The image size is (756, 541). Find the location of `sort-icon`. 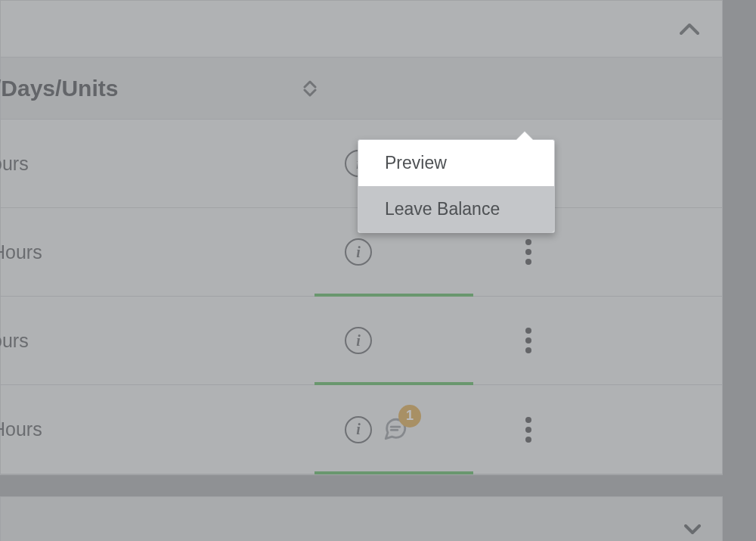

sort-icon is located at coordinates (310, 89).